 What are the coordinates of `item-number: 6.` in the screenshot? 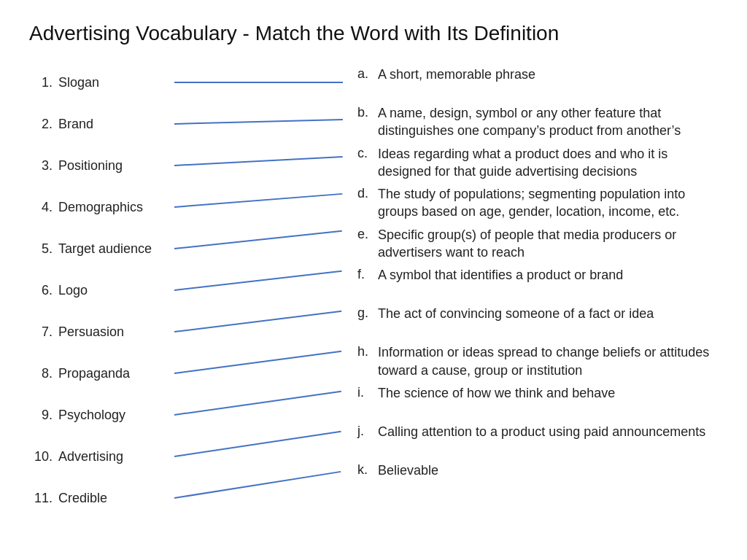 It's located at (41, 290).